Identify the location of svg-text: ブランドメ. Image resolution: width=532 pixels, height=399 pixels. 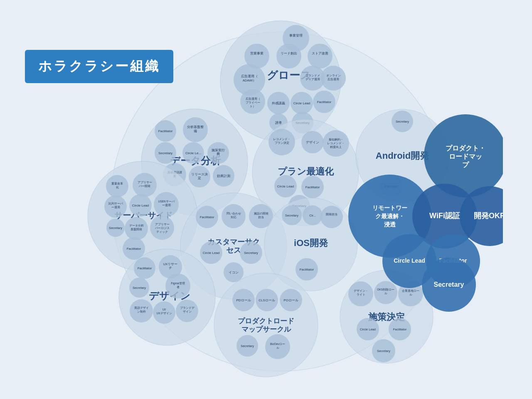
(313, 76).